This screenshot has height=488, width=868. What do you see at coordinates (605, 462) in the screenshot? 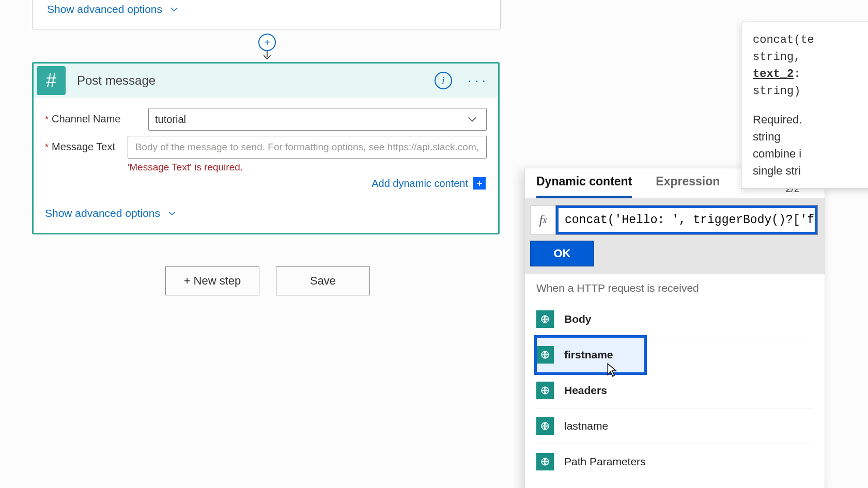
I see `dc-item-label: Path Parameters` at bounding box center [605, 462].